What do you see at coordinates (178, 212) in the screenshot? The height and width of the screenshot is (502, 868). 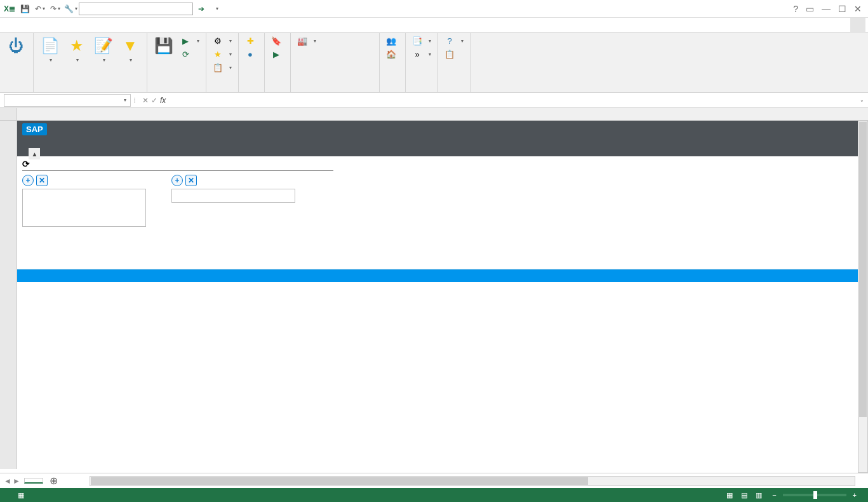 I see `chart-controls: ⟳ + ✕ + ✕` at bounding box center [178, 212].